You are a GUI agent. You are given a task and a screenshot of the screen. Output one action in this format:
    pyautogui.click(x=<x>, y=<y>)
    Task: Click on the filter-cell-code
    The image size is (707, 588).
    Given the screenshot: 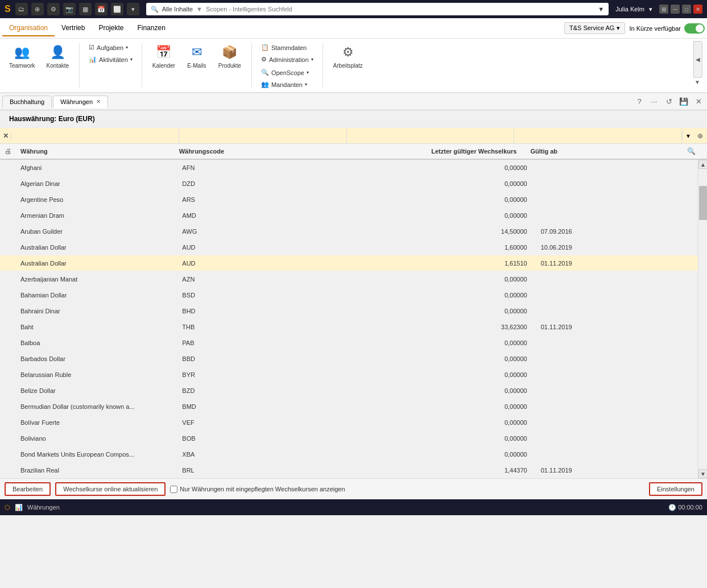 What is the action you would take?
    pyautogui.click(x=263, y=135)
    